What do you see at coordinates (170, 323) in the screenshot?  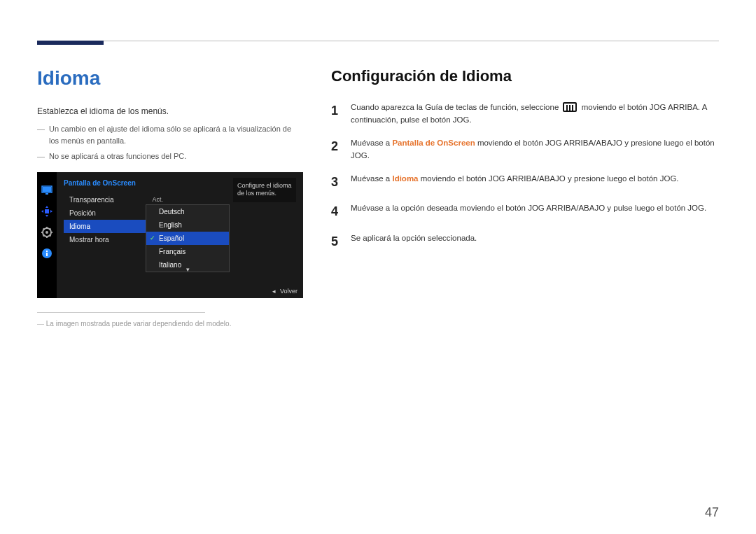 I see `footnote: La imagen mostrada puede variar dependie…` at bounding box center [170, 323].